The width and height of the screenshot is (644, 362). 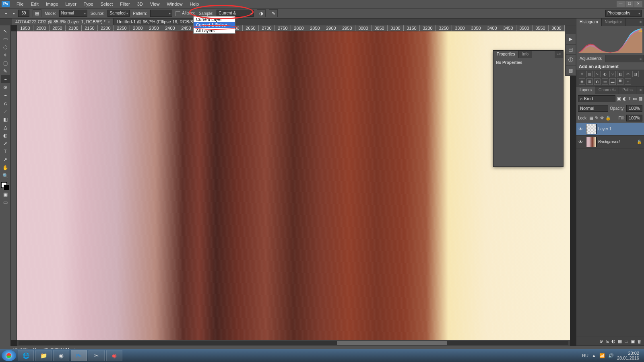 What do you see at coordinates (638, 4) in the screenshot?
I see `window-close: ✕` at bounding box center [638, 4].